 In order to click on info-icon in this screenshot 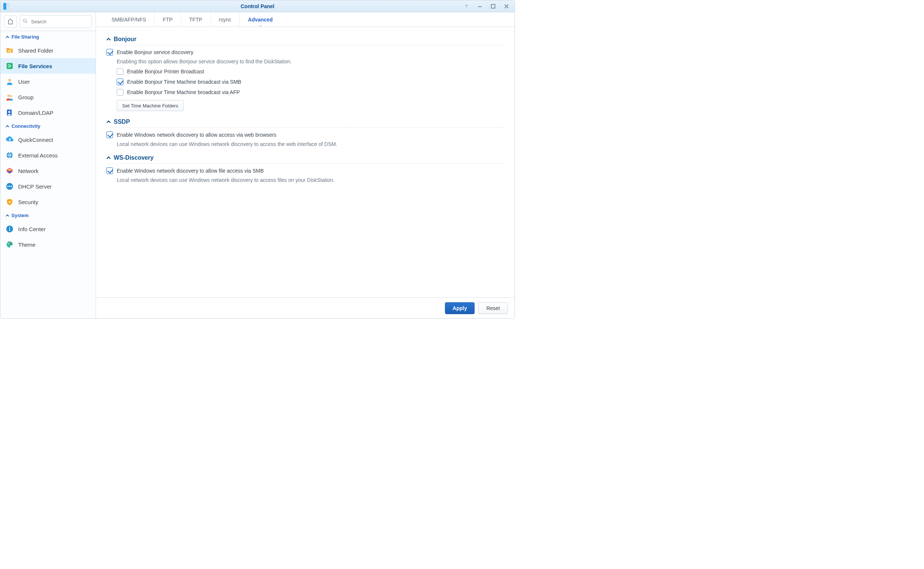, I will do `click(10, 229)`.